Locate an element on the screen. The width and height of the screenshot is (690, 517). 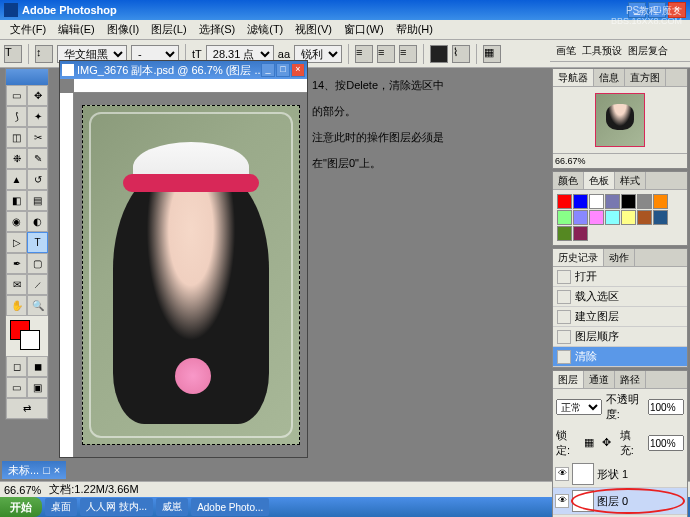
menu-edit: 编辑(E) is located at coordinates (76, 30).